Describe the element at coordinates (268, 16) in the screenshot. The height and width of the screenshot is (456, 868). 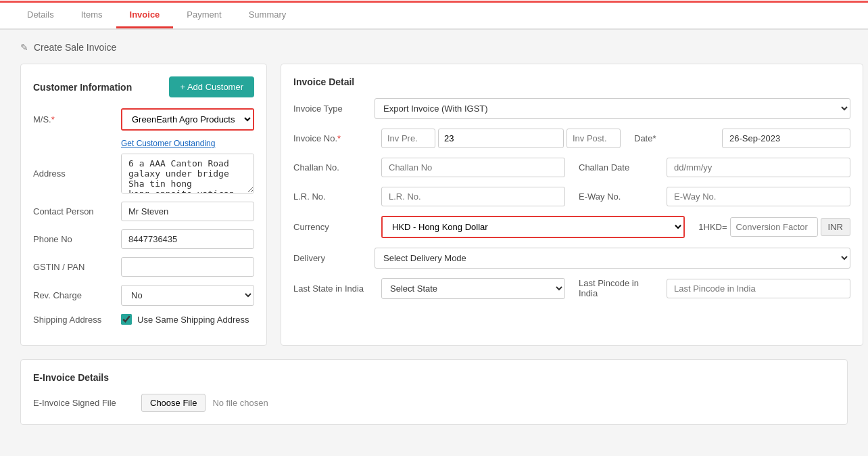
I see `tab-5: Summary` at that location.